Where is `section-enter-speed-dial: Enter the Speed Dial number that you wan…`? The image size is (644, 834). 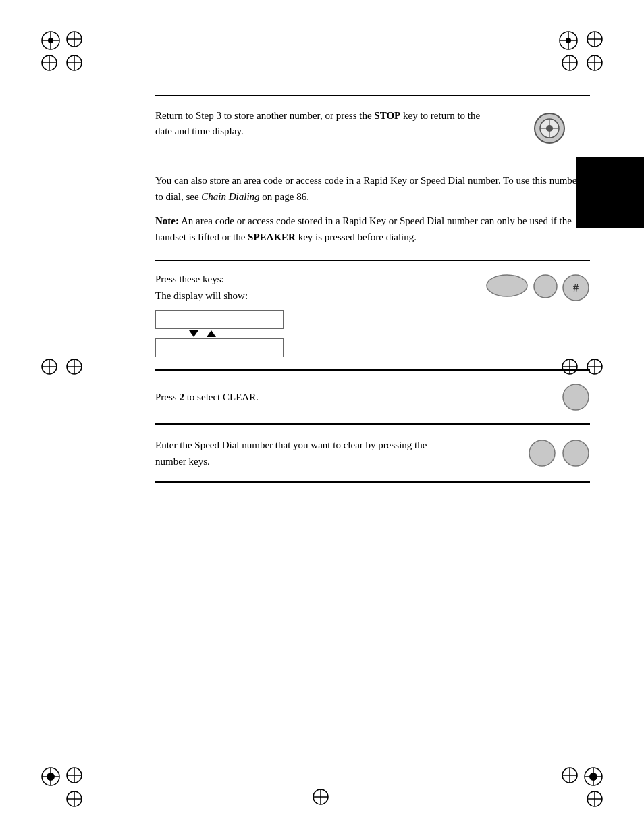
section-enter-speed-dial: Enter the Speed Dial number that you wan… is located at coordinates (373, 452).